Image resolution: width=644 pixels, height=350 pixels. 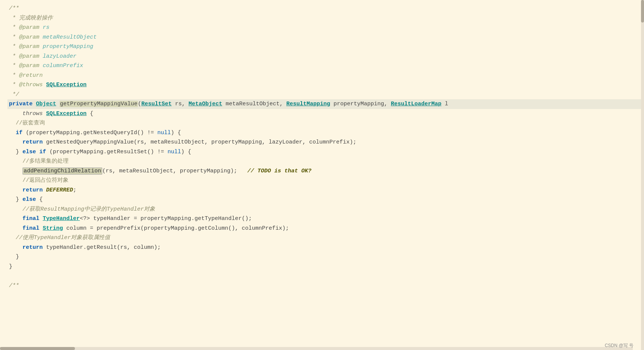 I want to click on code-line-22: //获取ResultMapping中记录的TypeHandler对象, so click(x=326, y=209).